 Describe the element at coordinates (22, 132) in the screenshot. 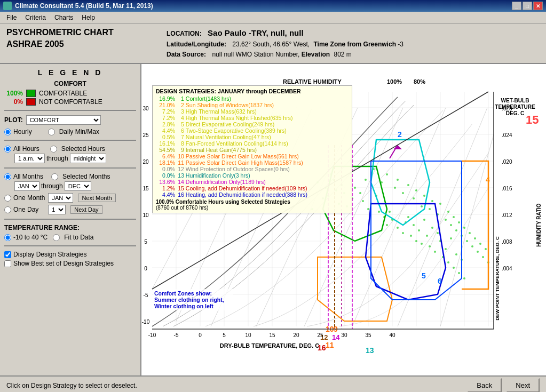

I see `hourly-label: Hourly` at that location.